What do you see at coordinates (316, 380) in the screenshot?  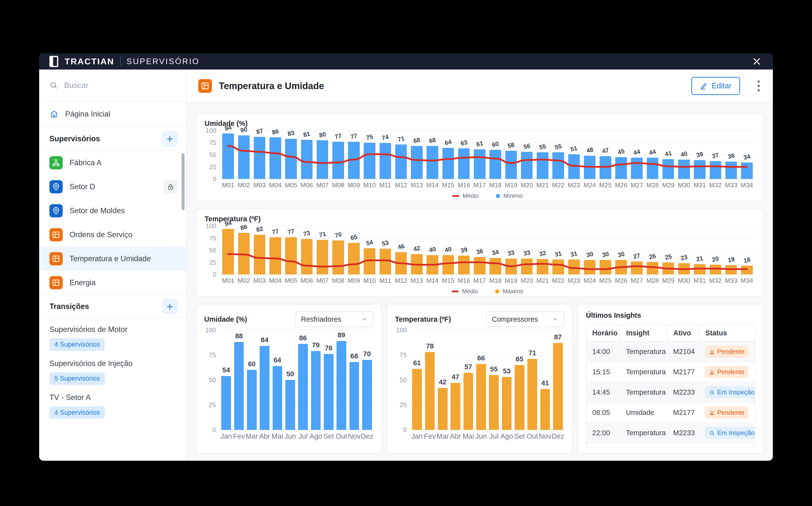 I see `bar-slot: 79` at bounding box center [316, 380].